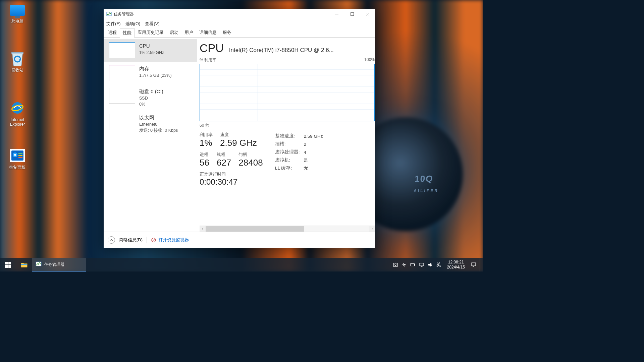 The width and height of the screenshot is (644, 362). Describe the element at coordinates (205, 155) in the screenshot. I see `stat-proc-label: 进程` at that location.